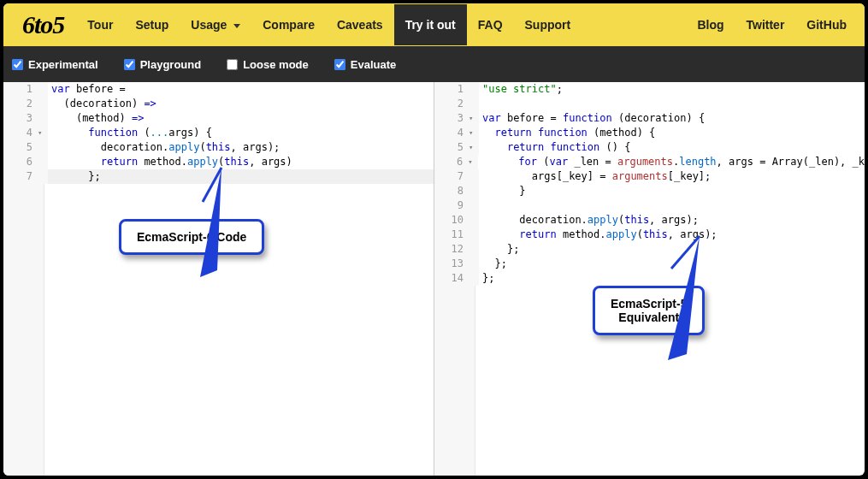 Image resolution: width=868 pixels, height=479 pixels. I want to click on code-line: 4▾ function (...args) {, so click(219, 133).